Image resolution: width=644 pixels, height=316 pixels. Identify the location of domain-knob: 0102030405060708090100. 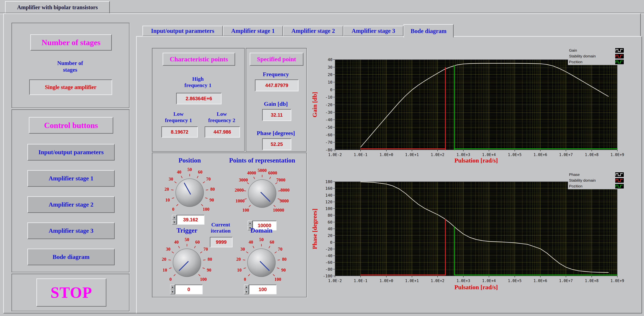
(262, 263).